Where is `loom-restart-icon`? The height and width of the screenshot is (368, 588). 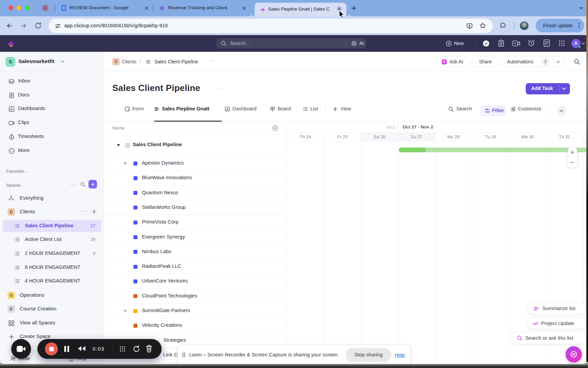 loom-restart-icon is located at coordinates (136, 349).